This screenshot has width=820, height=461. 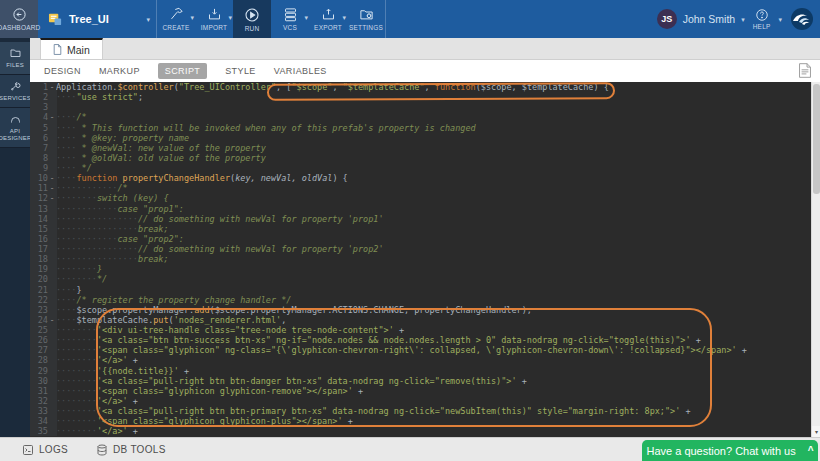 I want to click on project-caret-icon: ▾, so click(x=148, y=20).